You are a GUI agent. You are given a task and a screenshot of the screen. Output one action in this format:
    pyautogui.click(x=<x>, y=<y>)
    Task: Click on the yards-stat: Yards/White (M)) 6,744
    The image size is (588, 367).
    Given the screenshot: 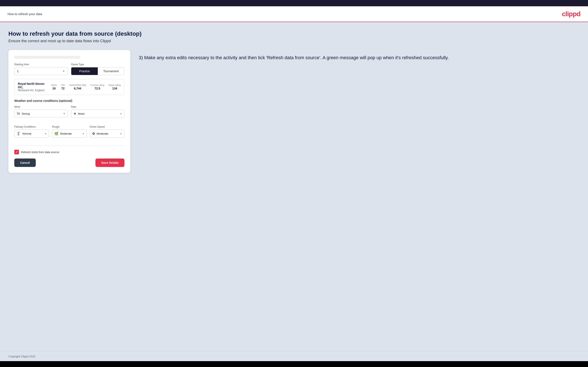 What is the action you would take?
    pyautogui.click(x=78, y=87)
    